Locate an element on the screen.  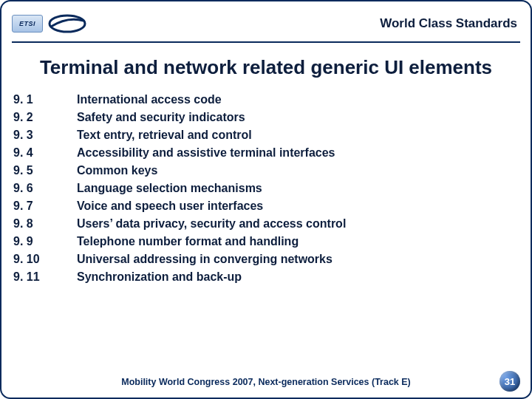
page-number: 31 is located at coordinates (510, 381).